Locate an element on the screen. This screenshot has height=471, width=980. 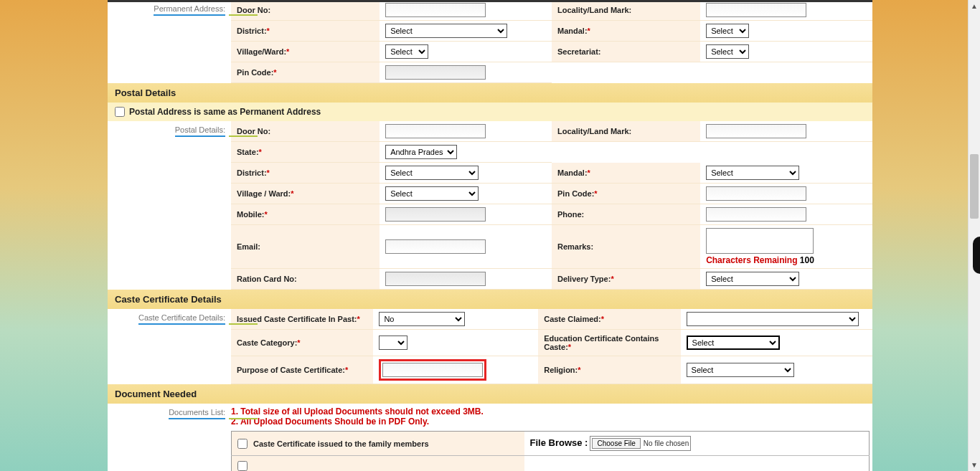
documents-table: Caste Certificate issued to the family m… is located at coordinates (550, 451).